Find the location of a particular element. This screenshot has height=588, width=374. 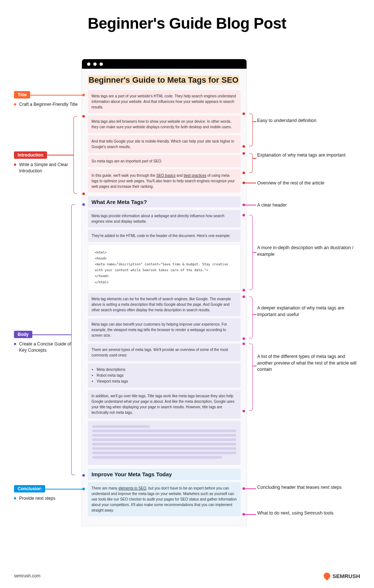

annotation-list: A list of the different types of meta ta… is located at coordinates (309, 363).